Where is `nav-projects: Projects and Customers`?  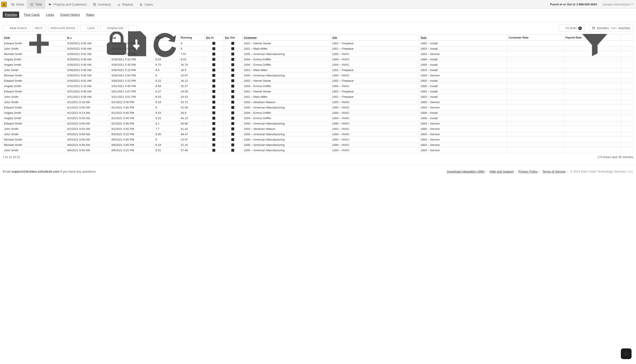
nav-projects: Projects and Customers is located at coordinates (68, 4).